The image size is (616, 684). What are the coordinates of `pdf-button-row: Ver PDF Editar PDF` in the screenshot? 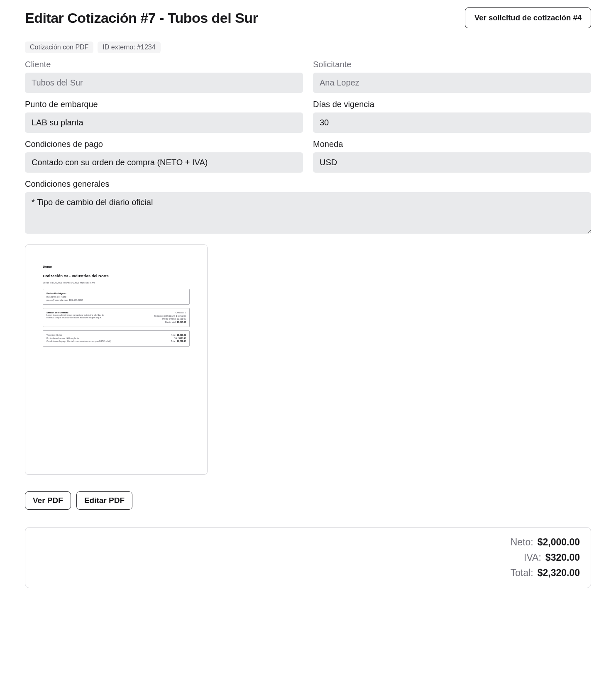 It's located at (308, 501).